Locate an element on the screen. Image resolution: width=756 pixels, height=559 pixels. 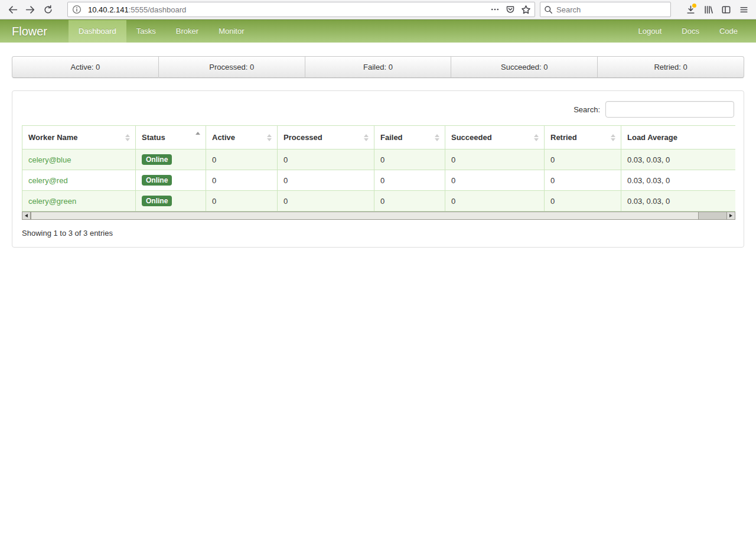
sort-asc-icon is located at coordinates (198, 134).